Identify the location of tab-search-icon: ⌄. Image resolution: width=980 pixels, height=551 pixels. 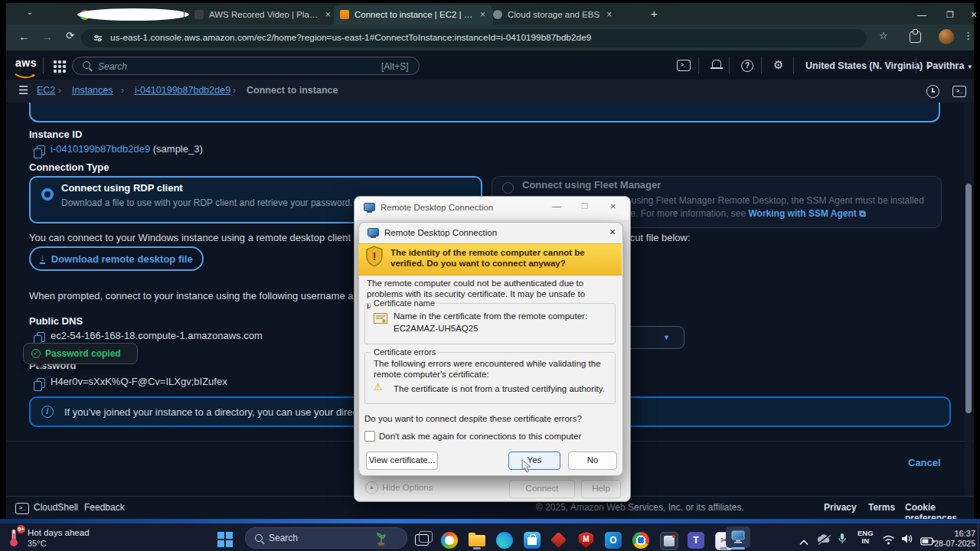
(30, 14).